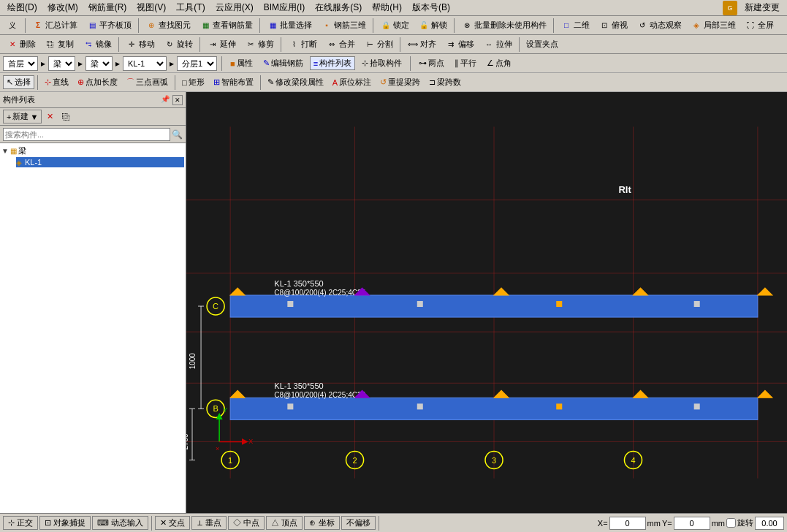  Describe the element at coordinates (467, 26) in the screenshot. I see `batch-delete-icon: ⊗` at that location.